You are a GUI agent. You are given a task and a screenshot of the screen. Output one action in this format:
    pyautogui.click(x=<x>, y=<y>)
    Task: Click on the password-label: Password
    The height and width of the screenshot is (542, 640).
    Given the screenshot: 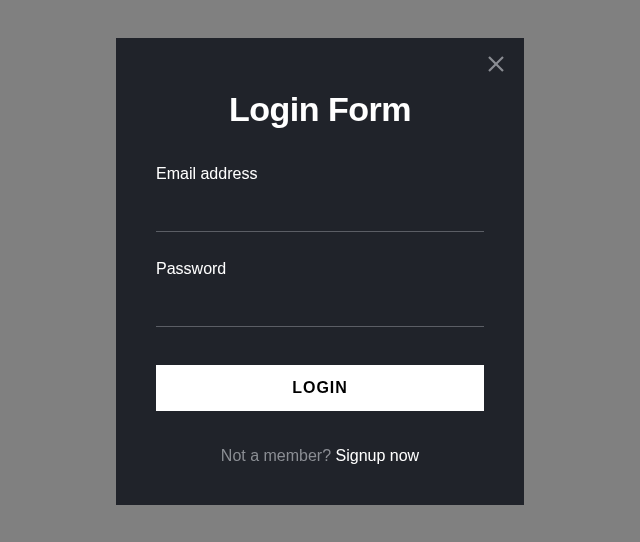 What is the action you would take?
    pyautogui.click(x=320, y=269)
    